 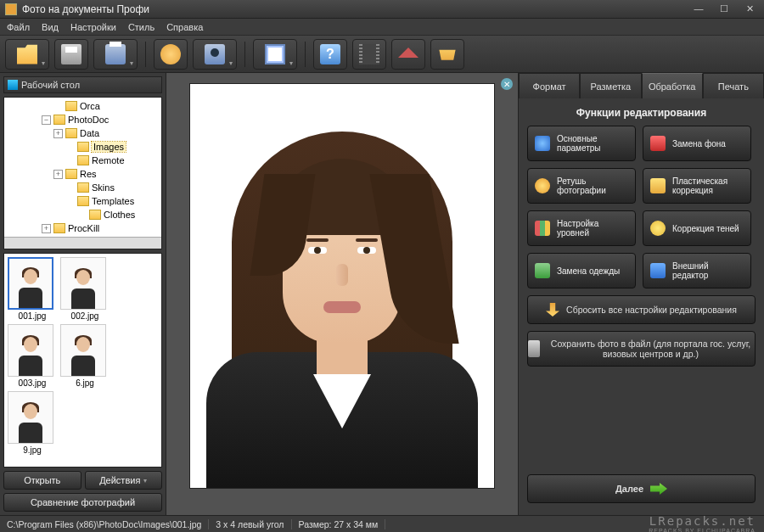 I want to click on shadows-button: Коррекция теней, so click(x=697, y=228).